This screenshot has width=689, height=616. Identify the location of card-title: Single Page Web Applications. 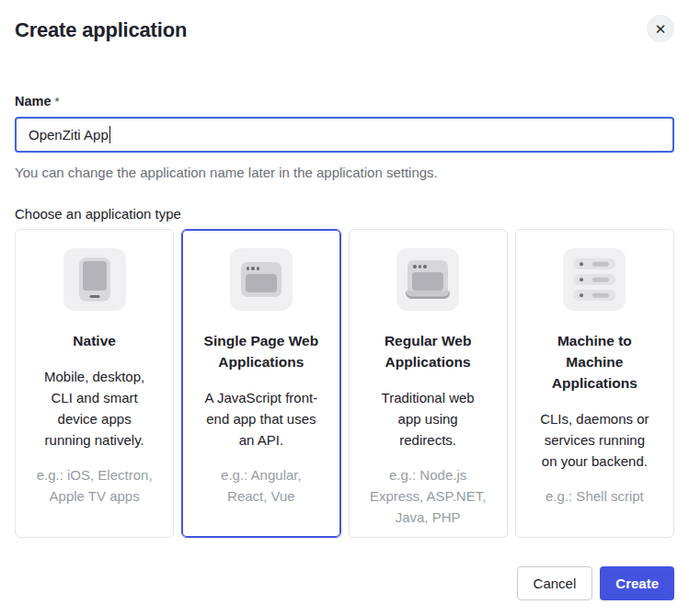
(261, 351).